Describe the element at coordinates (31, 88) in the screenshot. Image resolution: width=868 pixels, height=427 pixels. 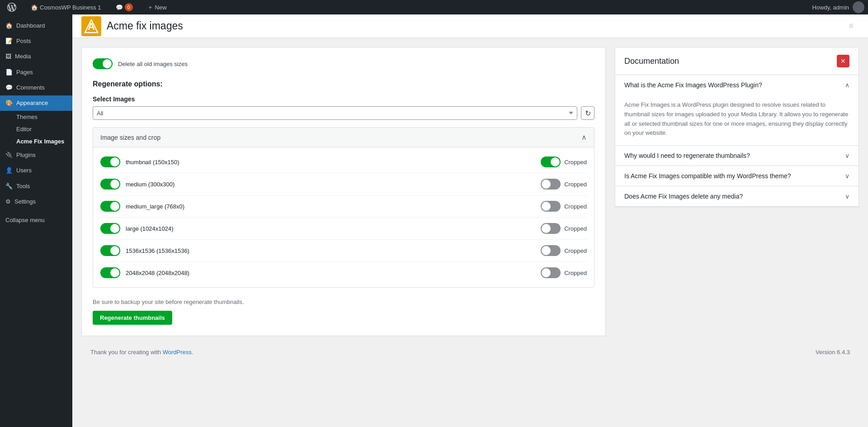
I see `comments-label: Comments` at that location.